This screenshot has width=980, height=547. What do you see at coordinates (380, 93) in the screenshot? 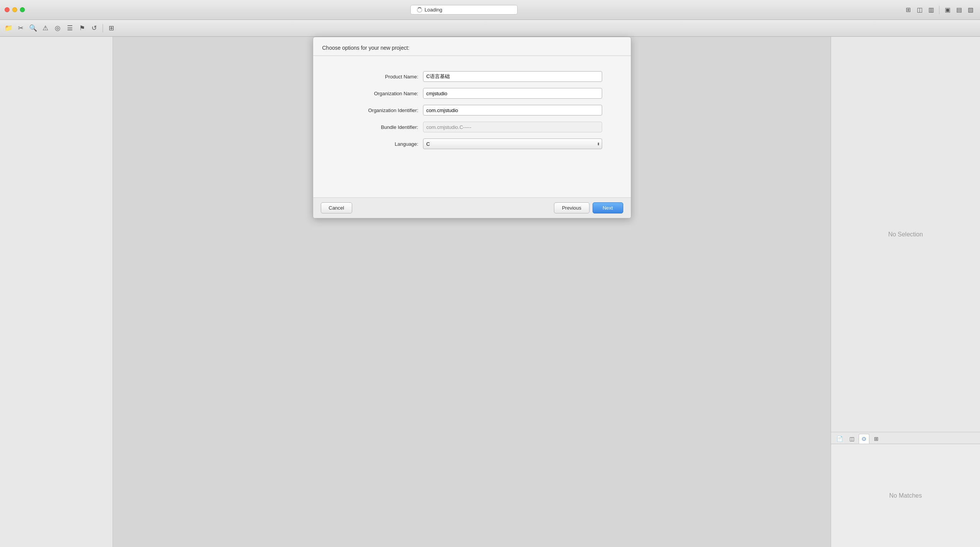
I see `org-name-label: Organization Name:` at bounding box center [380, 93].